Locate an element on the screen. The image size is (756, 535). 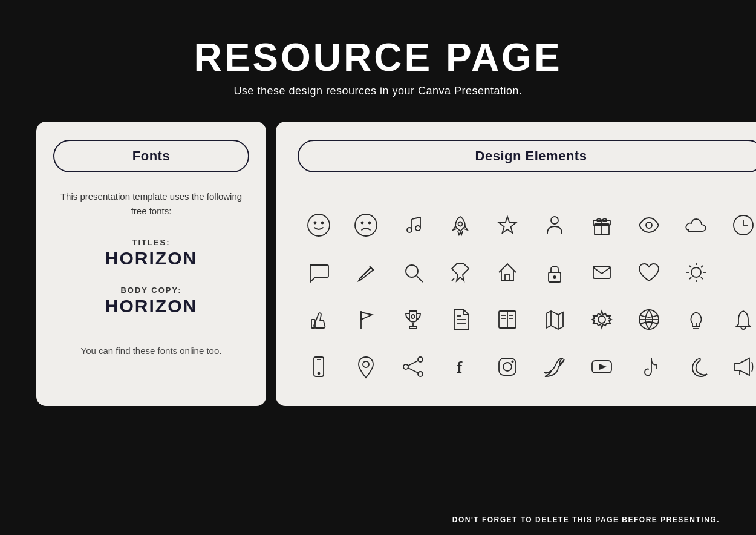
icon-book is located at coordinates (507, 320).